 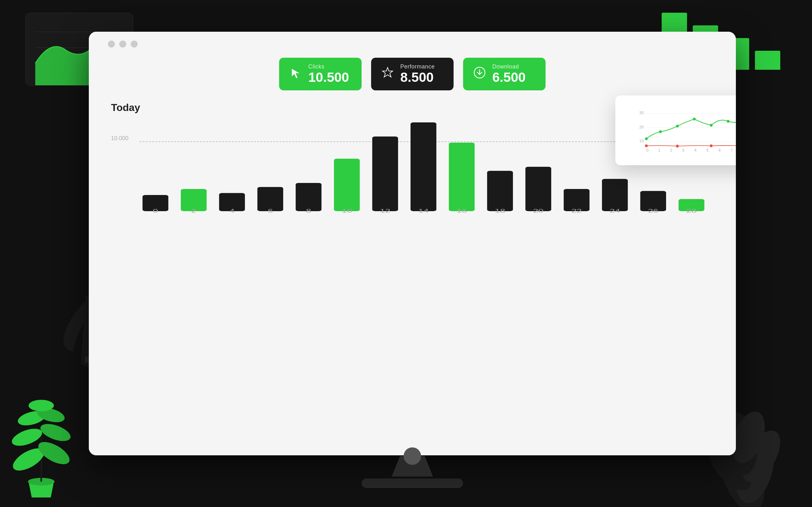 I want to click on clicks-label: Clicks, so click(x=329, y=67).